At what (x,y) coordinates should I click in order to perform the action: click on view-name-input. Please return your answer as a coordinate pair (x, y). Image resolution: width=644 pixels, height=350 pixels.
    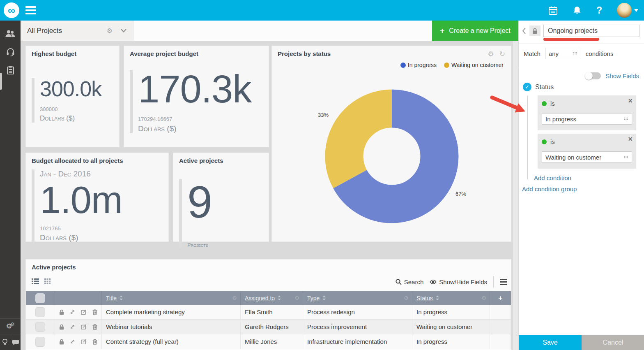
    Looking at the image, I should click on (591, 31).